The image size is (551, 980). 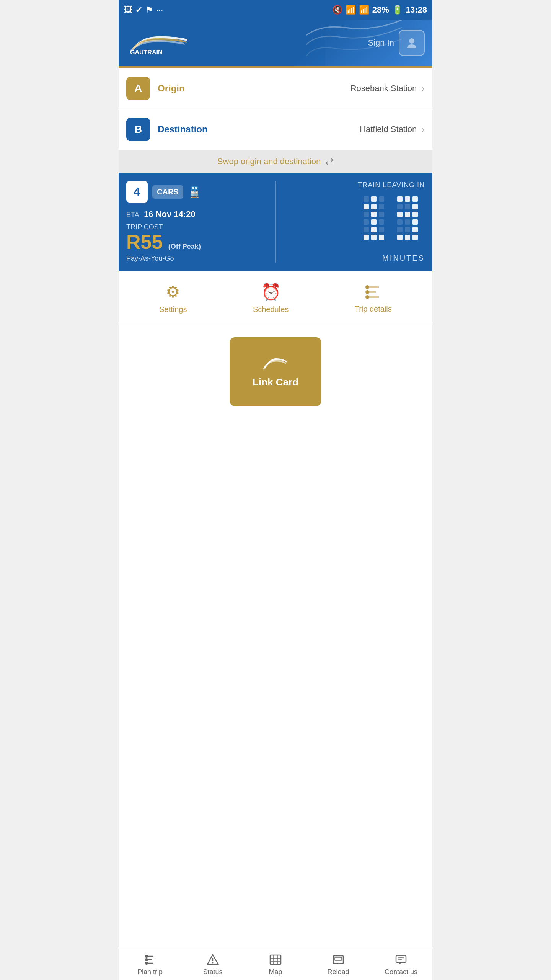 I want to click on status-icons-left: 🖼 ✔ ⚑ ···, so click(x=143, y=10).